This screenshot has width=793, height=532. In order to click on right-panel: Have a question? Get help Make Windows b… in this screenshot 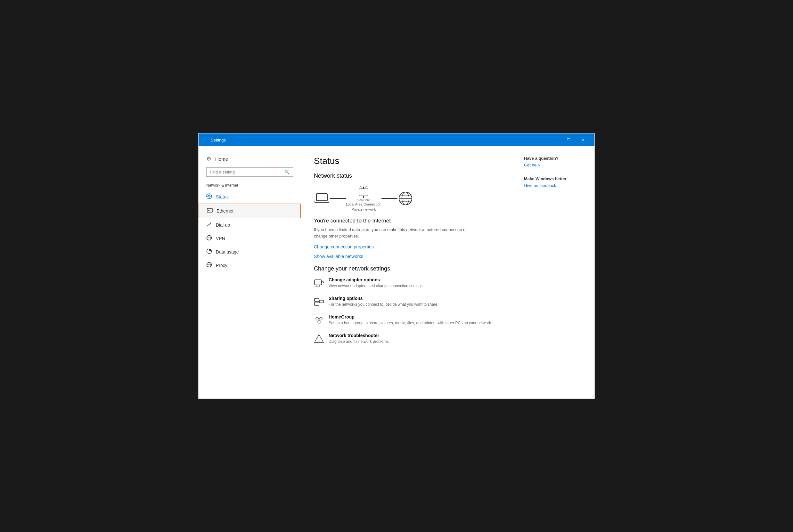, I will do `click(556, 272)`.